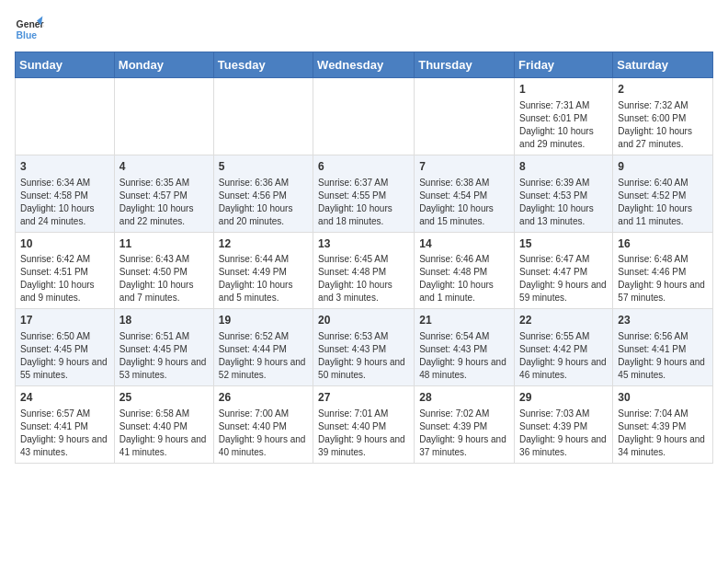  What do you see at coordinates (364, 117) in the screenshot?
I see `calendar-week-row: 1Sunrise: 7:31 AMSunset: 6:01 PMDaylight…` at bounding box center [364, 117].